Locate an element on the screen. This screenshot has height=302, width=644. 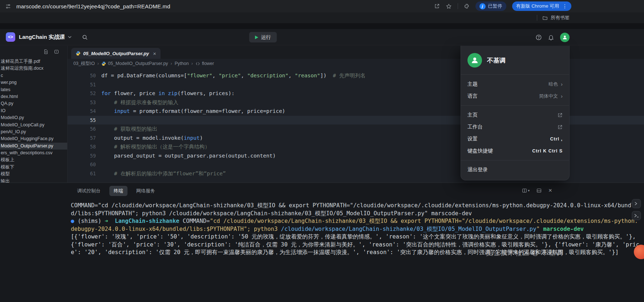
chevron-down-icon is located at coordinates (70, 37).